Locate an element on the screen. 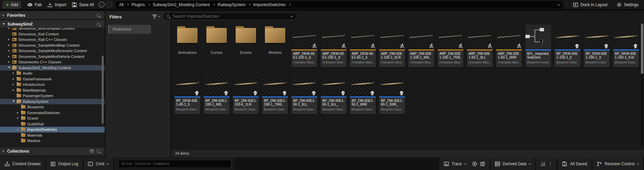 The image size is (644, 170). asset-tile-bp-dw-60e1-60-1-6rr: BP_DW-60E1-60-1_6RR_ Blueprint Class is located at coordinates (392, 93).